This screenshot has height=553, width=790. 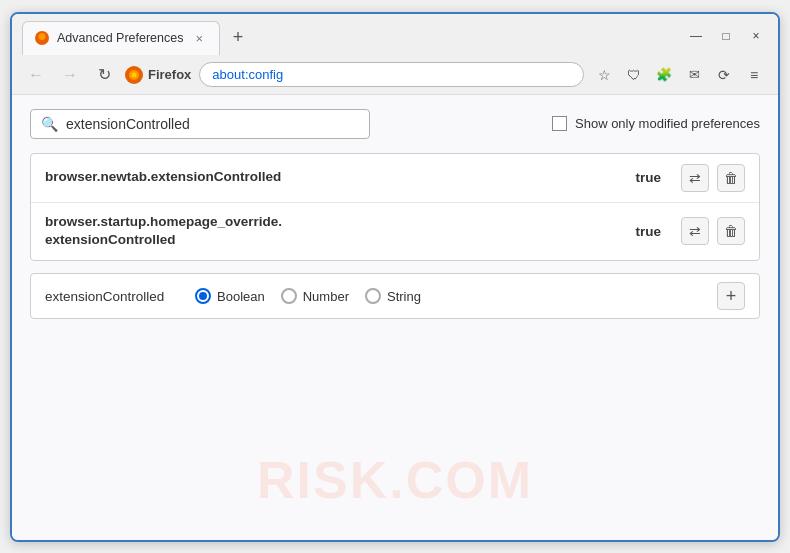 What do you see at coordinates (50, 124) in the screenshot?
I see `search-icon: 🔍` at bounding box center [50, 124].